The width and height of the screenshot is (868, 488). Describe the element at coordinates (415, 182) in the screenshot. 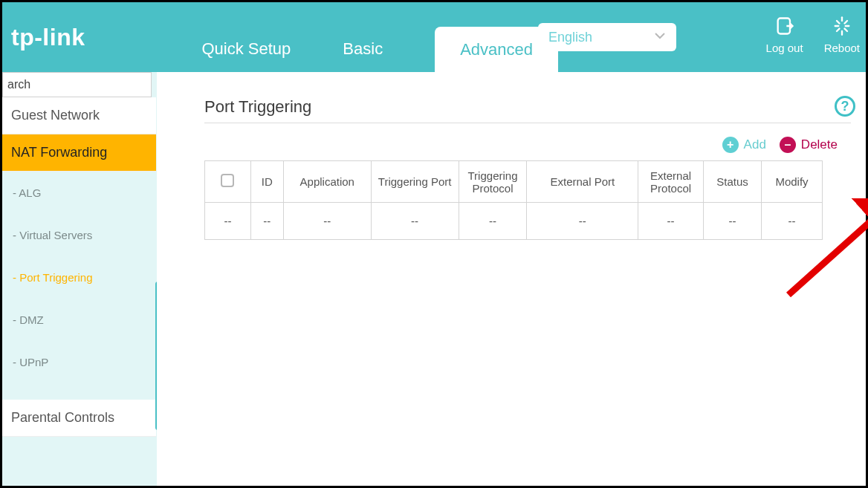

I see `col-trig-port: Triggering Port` at that location.